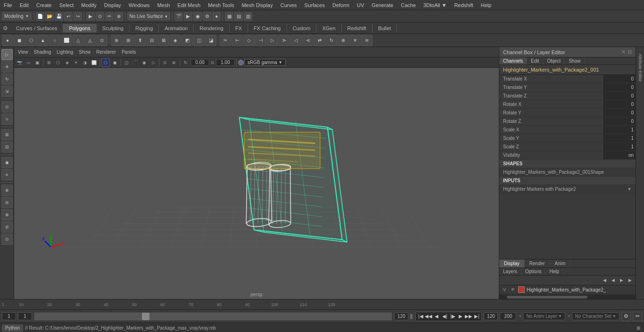  Describe the element at coordinates (445, 316) in the screenshot. I see `pb-next-frame-marker: ◀|` at that location.